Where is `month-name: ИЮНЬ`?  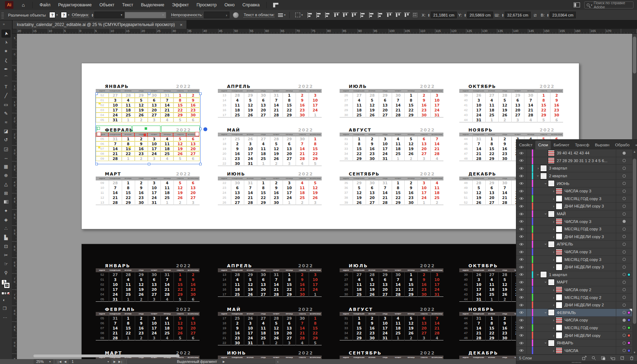 month-name: ИЮНЬ is located at coordinates (236, 174).